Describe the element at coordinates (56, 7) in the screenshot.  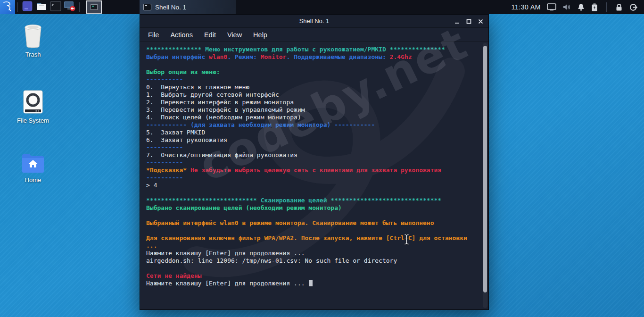
I see `terminal-launcher-button` at that location.